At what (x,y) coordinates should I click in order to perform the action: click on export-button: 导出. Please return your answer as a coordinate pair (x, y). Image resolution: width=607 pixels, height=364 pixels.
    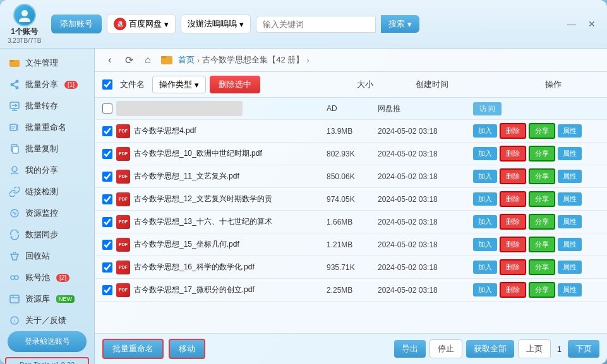
    Looking at the image, I should click on (410, 349).